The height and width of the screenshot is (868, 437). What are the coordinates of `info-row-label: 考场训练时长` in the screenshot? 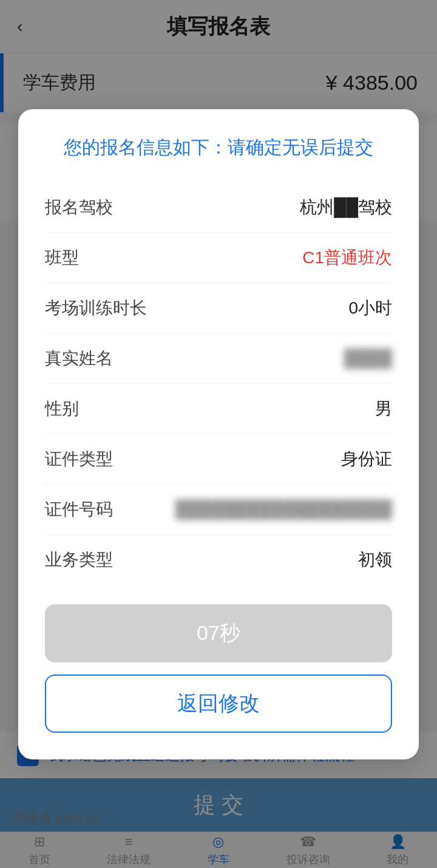 It's located at (96, 308).